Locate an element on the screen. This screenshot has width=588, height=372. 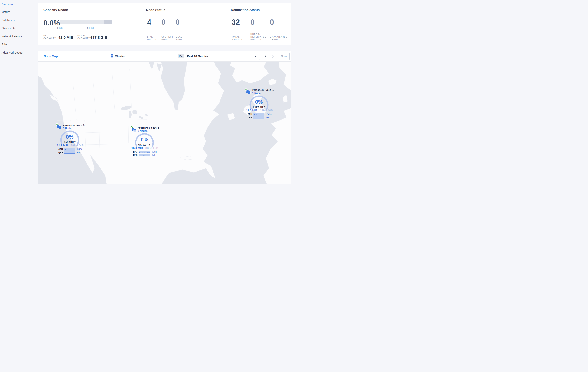
dead-nodes-label: DEAD NODES is located at coordinates (181, 38).